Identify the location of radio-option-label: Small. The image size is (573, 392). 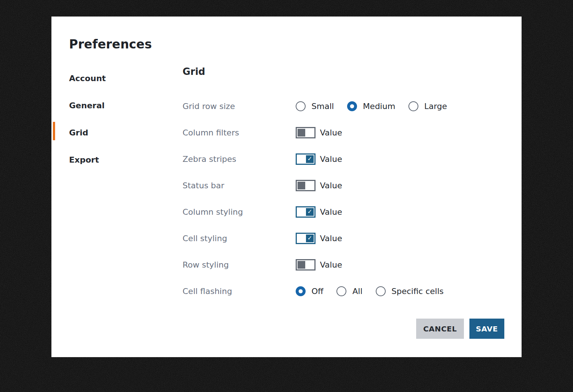
(322, 106).